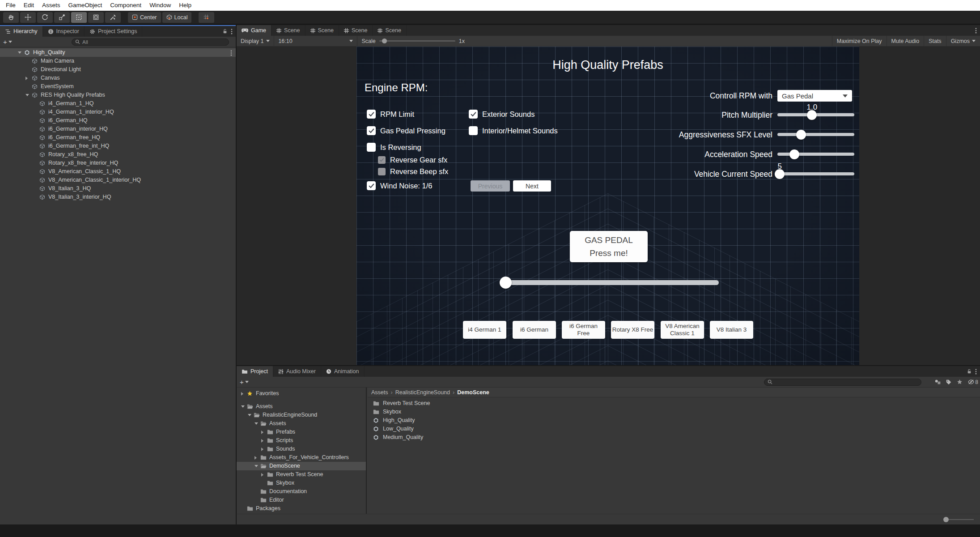  Describe the element at coordinates (254, 30) in the screenshot. I see `tab-game: Game` at that location.